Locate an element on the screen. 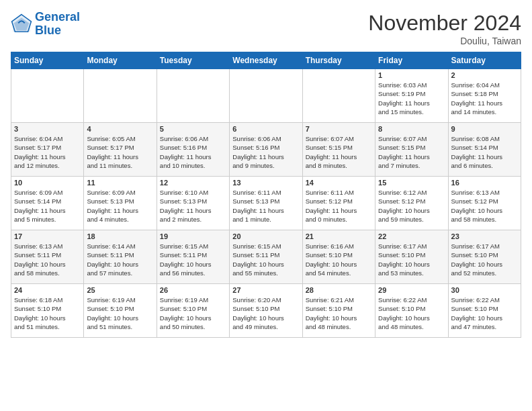 The image size is (532, 411). day-number: 17 is located at coordinates (47, 236).